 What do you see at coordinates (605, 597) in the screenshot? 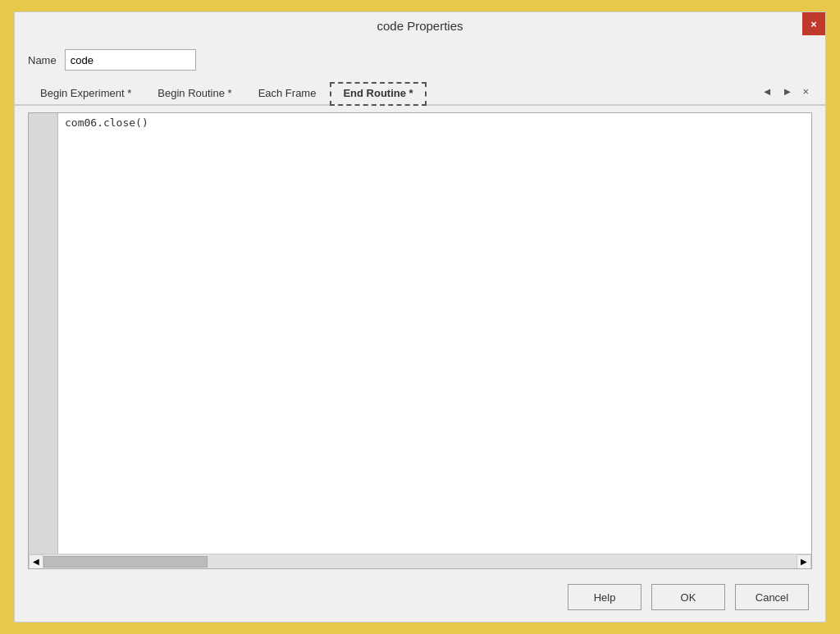
I see `help-button: Help` at bounding box center [605, 597].